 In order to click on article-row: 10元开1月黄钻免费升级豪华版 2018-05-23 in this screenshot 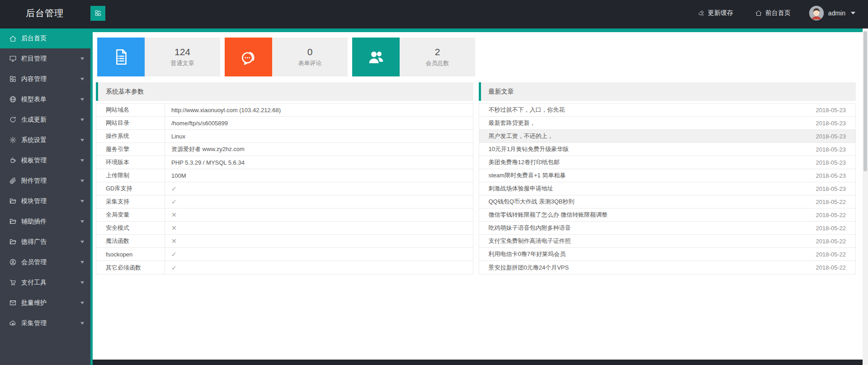, I will do `click(667, 149)`.